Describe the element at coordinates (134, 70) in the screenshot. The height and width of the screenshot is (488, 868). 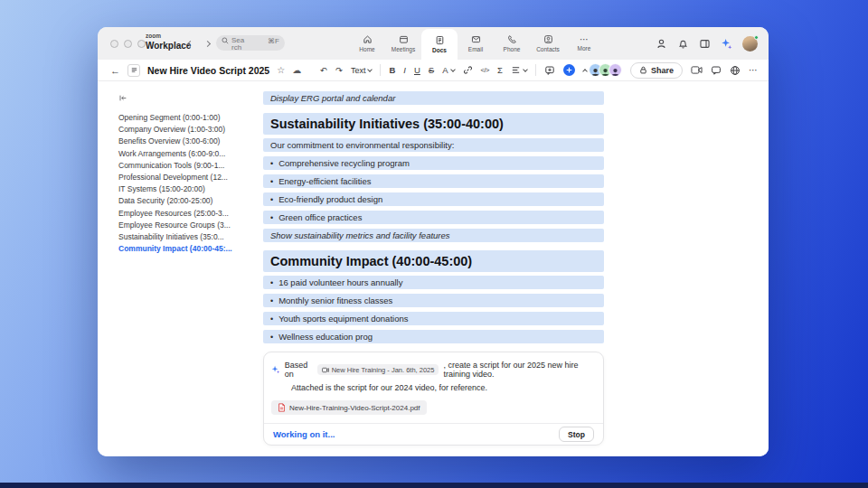
I see `doc-list-icon` at that location.